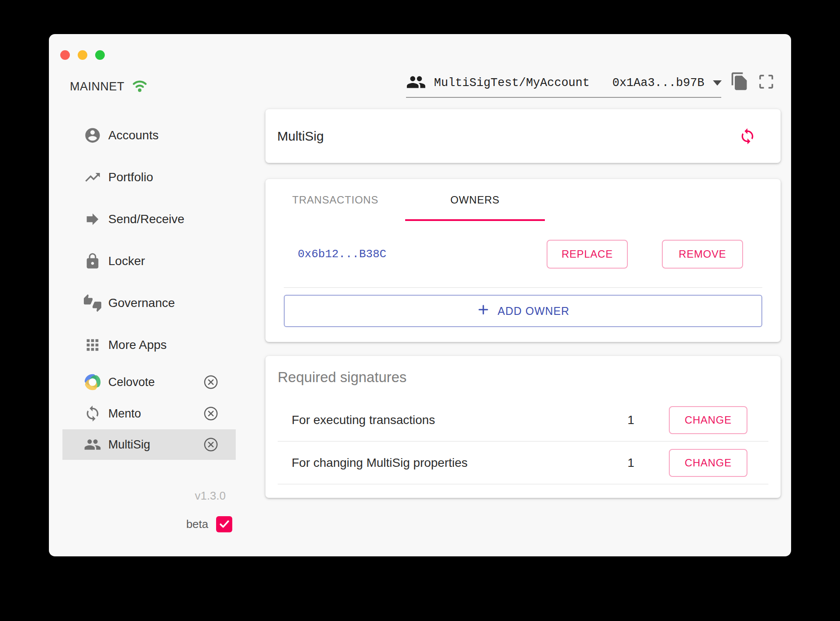 This screenshot has width=840, height=621. What do you see at coordinates (702, 254) in the screenshot?
I see `remove-owner-button: REMOVE` at bounding box center [702, 254].